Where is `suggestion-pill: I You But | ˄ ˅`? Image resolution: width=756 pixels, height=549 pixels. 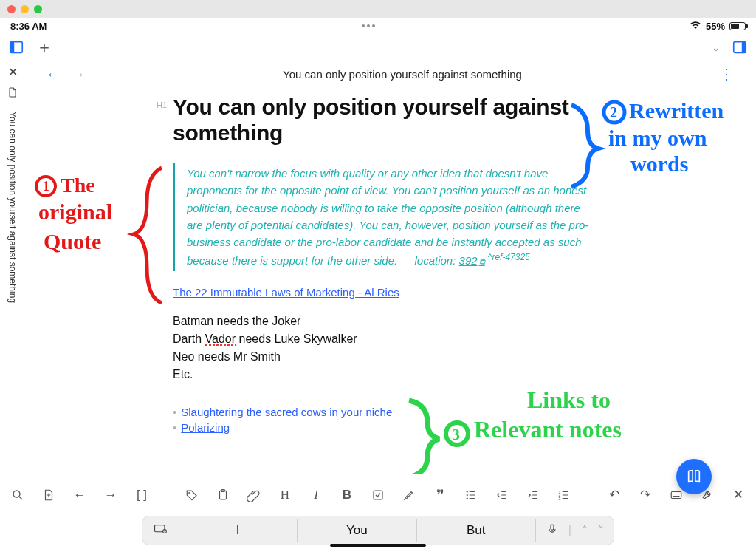
suggestion-pill: I You But | ˄ ˅ is located at coordinates (378, 531).